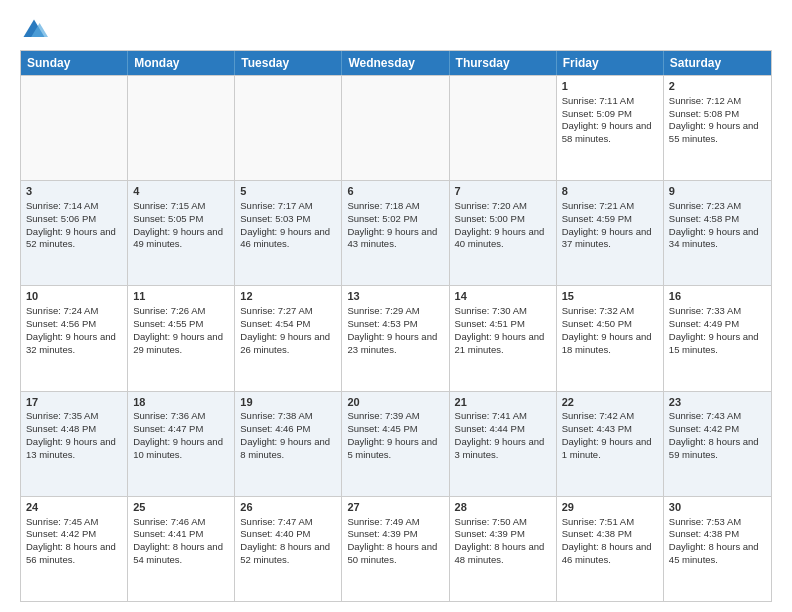 The width and height of the screenshot is (792, 612). I want to click on calendar-day-9: 9Sunrise: 7:23 AMSunset: 4:58 PMDaylight…, so click(718, 233).